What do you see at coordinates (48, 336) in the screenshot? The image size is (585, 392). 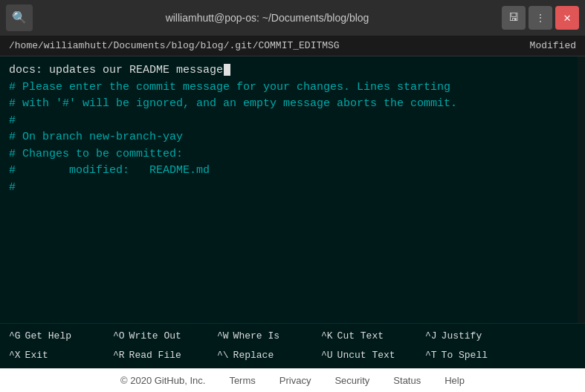 I see `menu-label-get-help: Get Help` at bounding box center [48, 336].